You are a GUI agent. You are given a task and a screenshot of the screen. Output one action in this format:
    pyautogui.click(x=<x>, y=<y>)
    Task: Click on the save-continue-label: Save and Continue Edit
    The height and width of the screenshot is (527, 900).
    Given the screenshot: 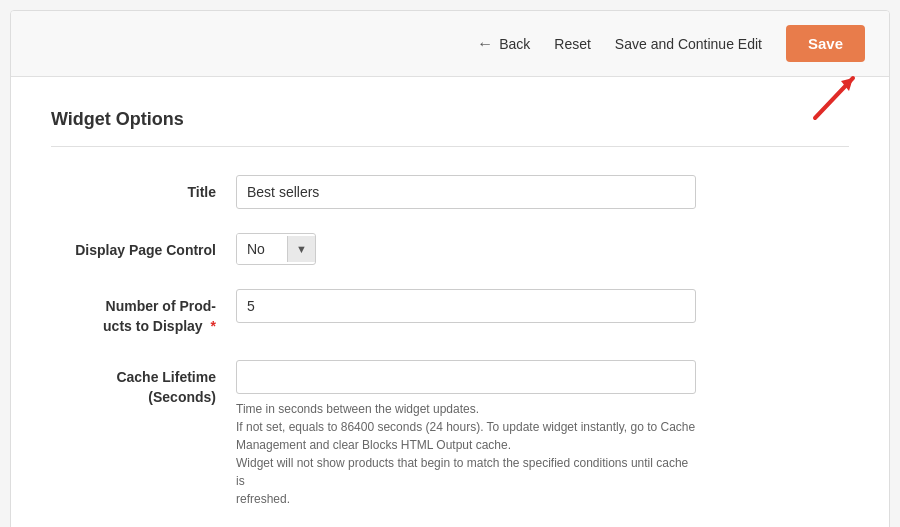 What is the action you would take?
    pyautogui.click(x=688, y=44)
    